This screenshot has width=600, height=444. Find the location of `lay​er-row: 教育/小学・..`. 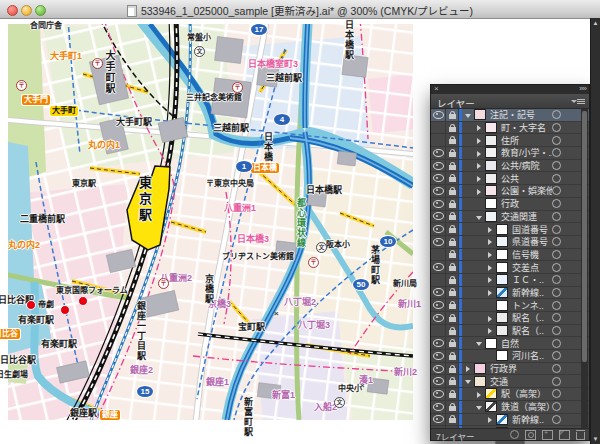

lay​er-row: 教育/小学・.. is located at coordinates (510, 154).